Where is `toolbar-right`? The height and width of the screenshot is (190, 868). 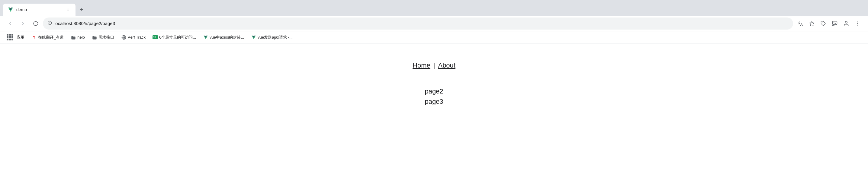 toolbar-right is located at coordinates (829, 24).